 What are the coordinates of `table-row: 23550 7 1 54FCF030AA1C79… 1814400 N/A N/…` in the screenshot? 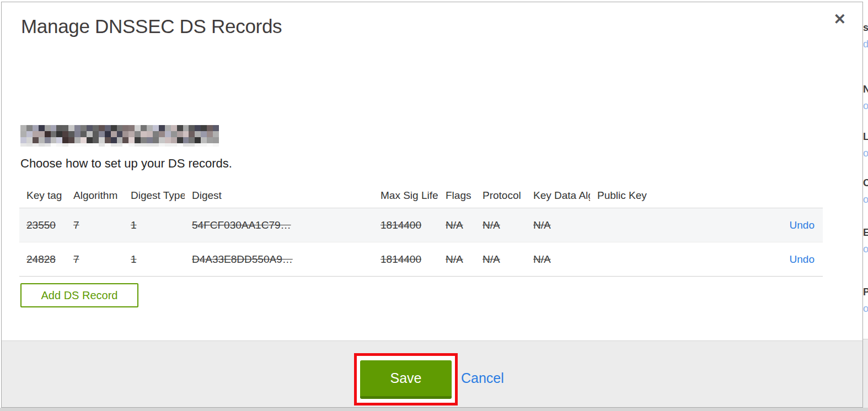 It's located at (421, 225).